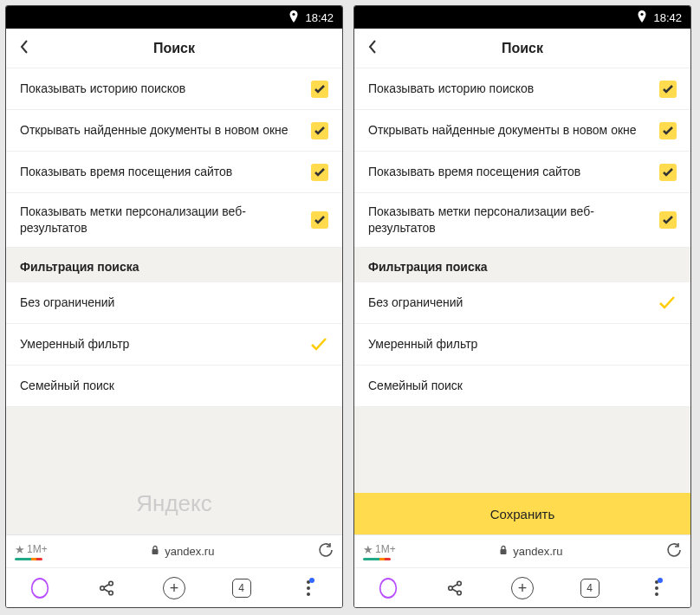 The width and height of the screenshot is (700, 615). I want to click on option-label: Показывать метки персонализации веб-резу…, so click(165, 220).